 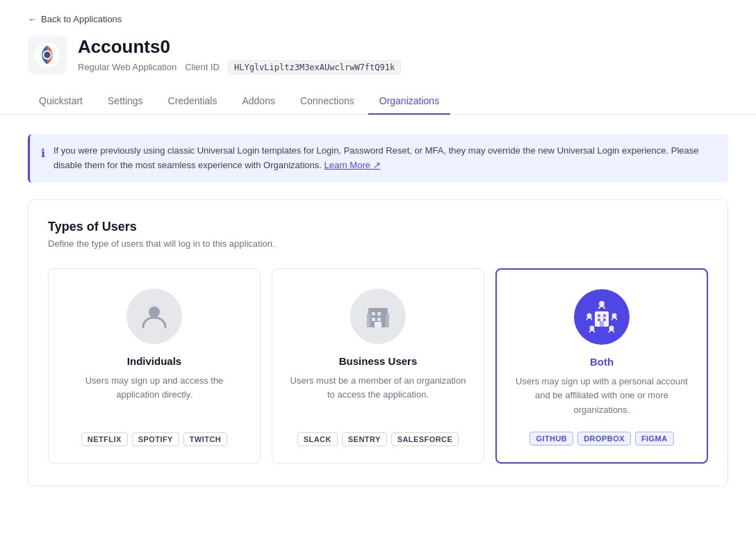 What do you see at coordinates (239, 56) in the screenshot?
I see `app-info: Accounts0 Regular Web Application Client…` at bounding box center [239, 56].